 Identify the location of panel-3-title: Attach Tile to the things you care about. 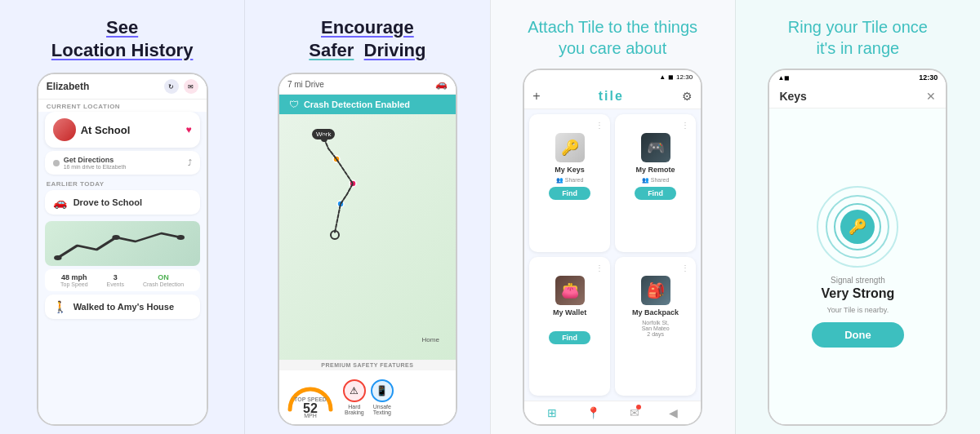
(612, 38).